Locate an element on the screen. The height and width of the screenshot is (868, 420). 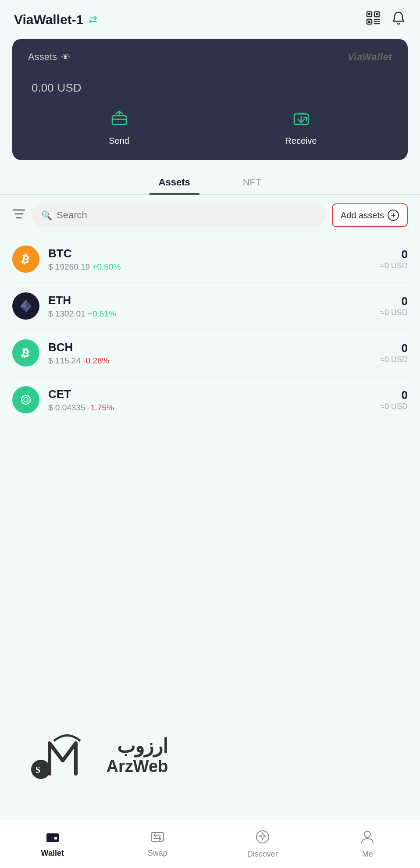
eth-price: $ 1302.01 +0.51% is located at coordinates (214, 314).